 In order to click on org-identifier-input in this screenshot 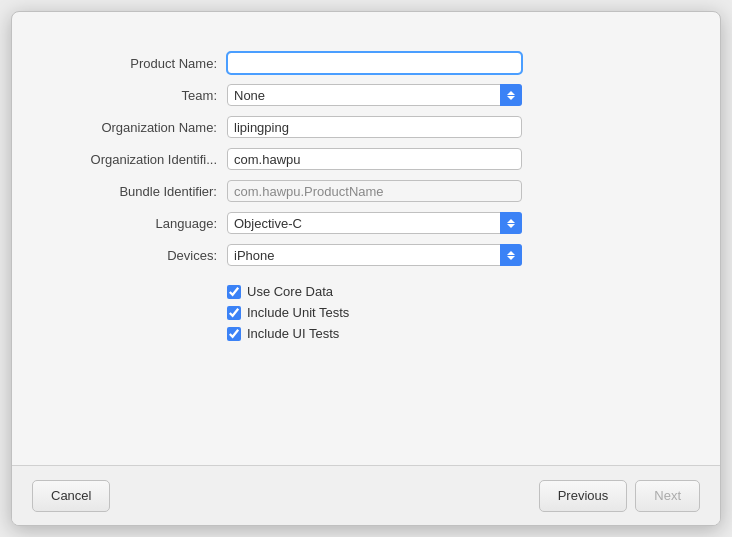, I will do `click(374, 159)`.